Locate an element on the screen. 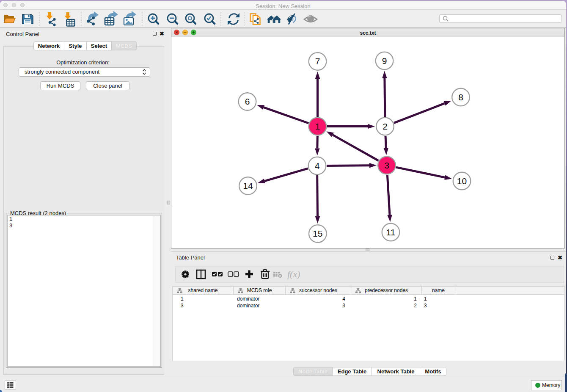  svg-text: 6 is located at coordinates (248, 102).